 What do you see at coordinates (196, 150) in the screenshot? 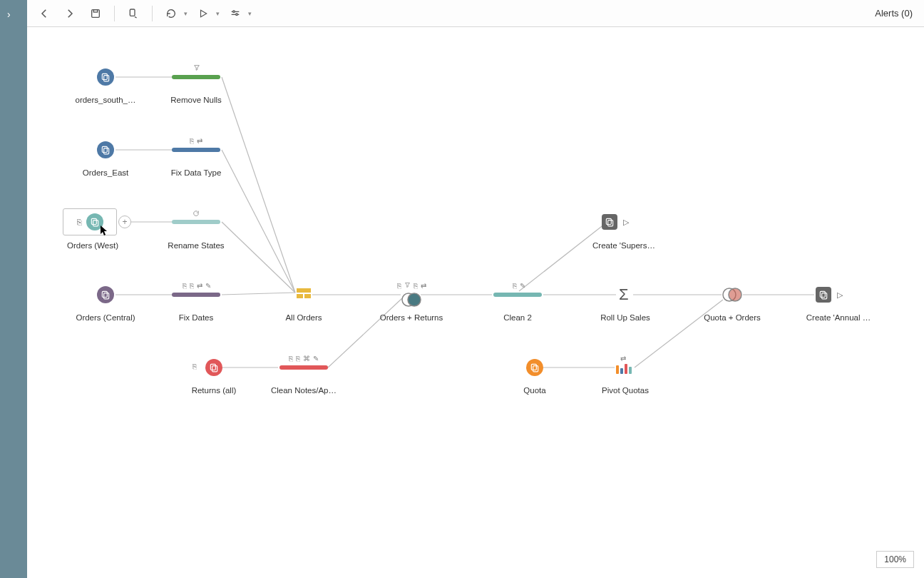
I see `clean-step-fix-data-type` at bounding box center [196, 150].